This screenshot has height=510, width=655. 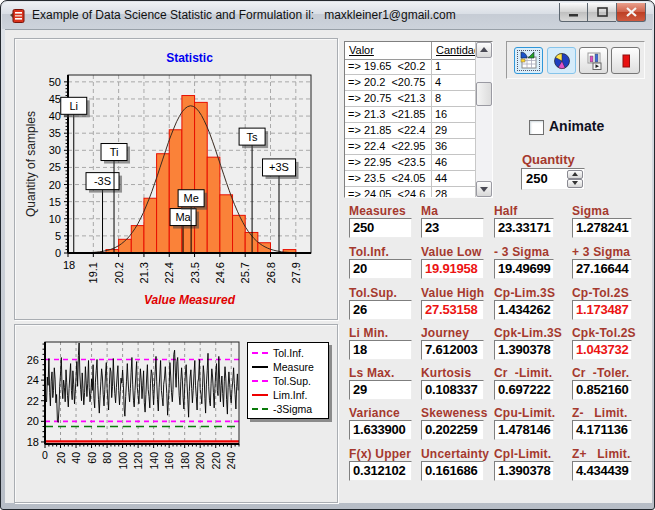 What do you see at coordinates (373, 293) in the screenshot?
I see `stat-label: Tol.Sup.` at bounding box center [373, 293].